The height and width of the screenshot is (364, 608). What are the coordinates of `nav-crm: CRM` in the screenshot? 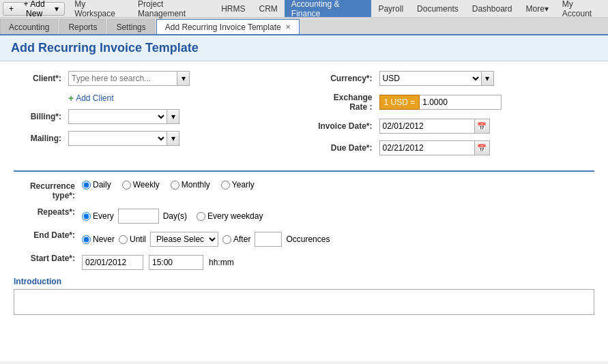 It's located at (267, 8).